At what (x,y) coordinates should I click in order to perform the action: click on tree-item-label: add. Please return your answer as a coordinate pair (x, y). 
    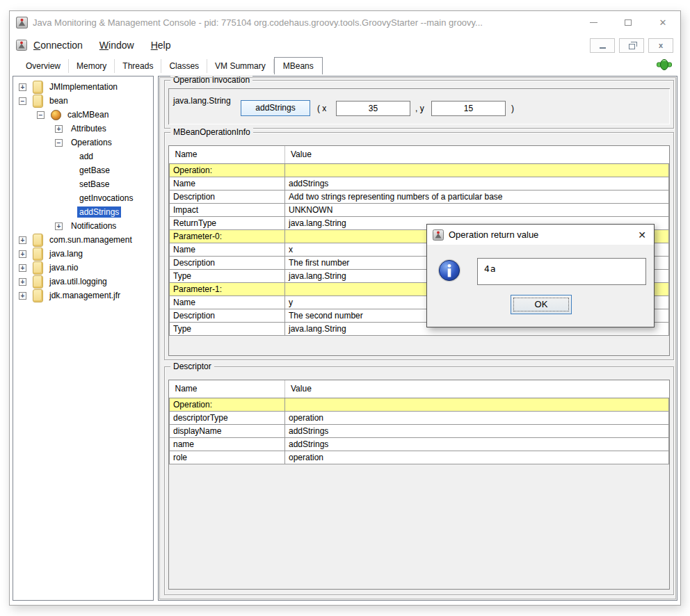
    Looking at the image, I should click on (86, 156).